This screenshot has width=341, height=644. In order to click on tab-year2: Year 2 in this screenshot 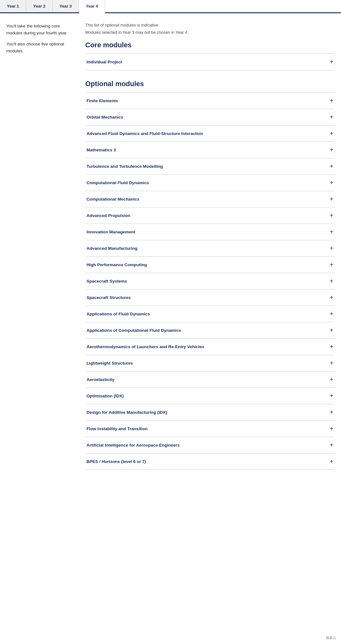, I will do `click(39, 6)`.